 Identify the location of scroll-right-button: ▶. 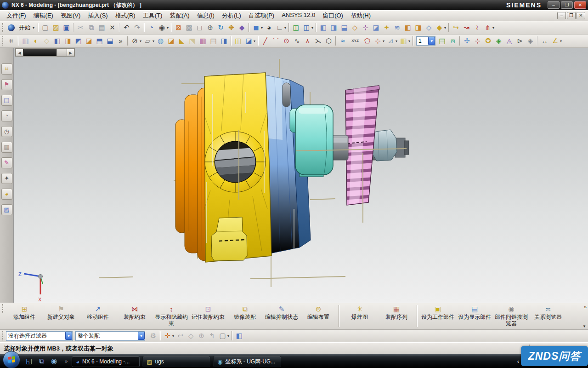
(71, 52).